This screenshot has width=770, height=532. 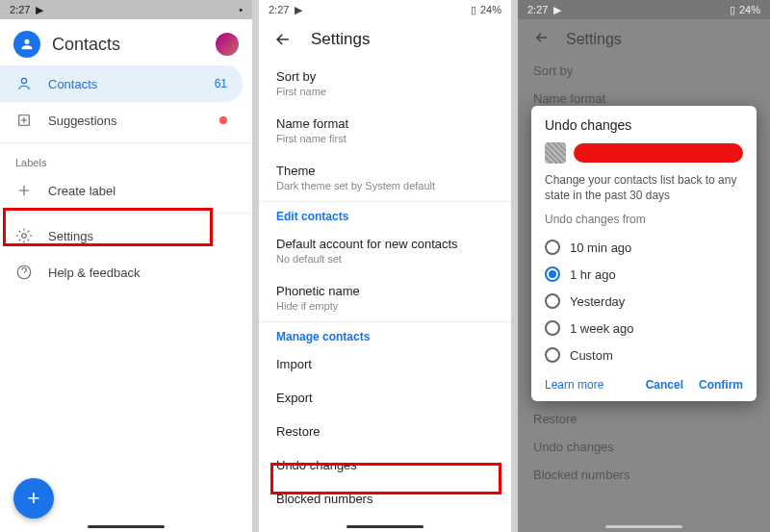 What do you see at coordinates (121, 236) in the screenshot?
I see `nav-settings: Settings` at bounding box center [121, 236].